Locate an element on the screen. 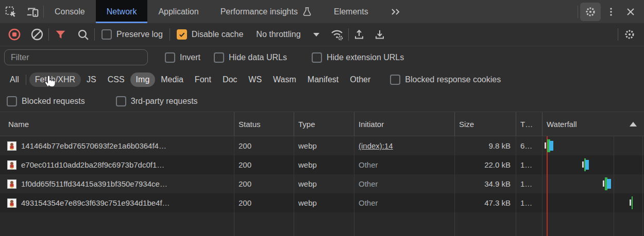  tab-console: Console is located at coordinates (70, 11).